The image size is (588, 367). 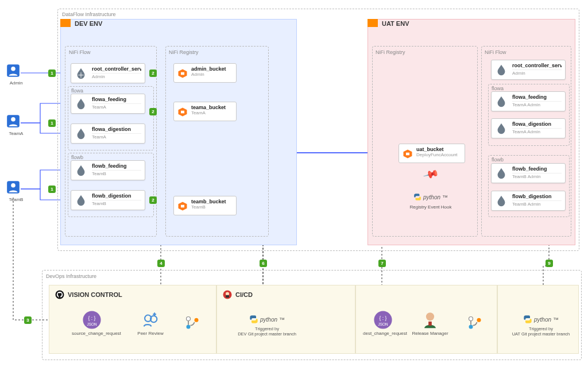 What do you see at coordinates (263, 263) in the screenshot?
I see `step-6: 6` at bounding box center [263, 263].